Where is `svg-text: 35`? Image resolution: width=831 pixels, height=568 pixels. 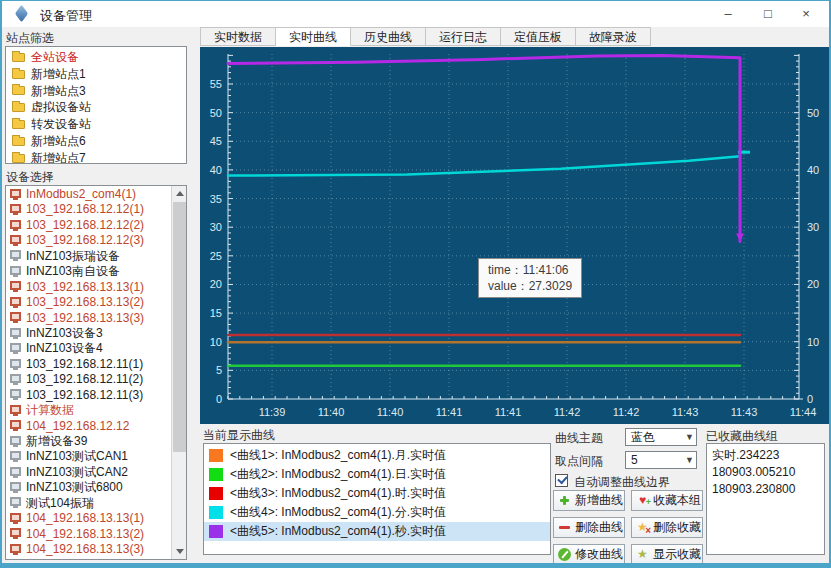
svg-text: 35 is located at coordinates (216, 199).